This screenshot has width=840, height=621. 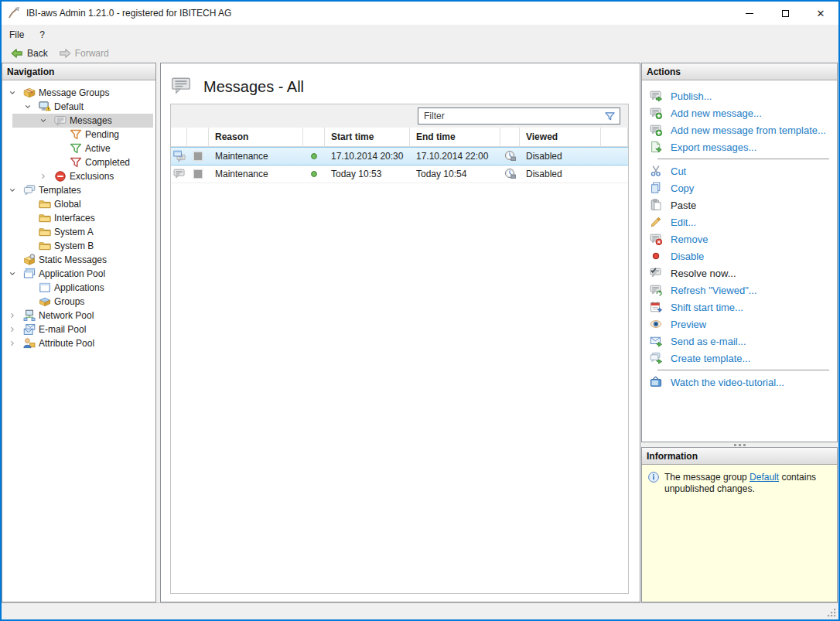 I want to click on funnel-active-icon, so click(x=76, y=148).